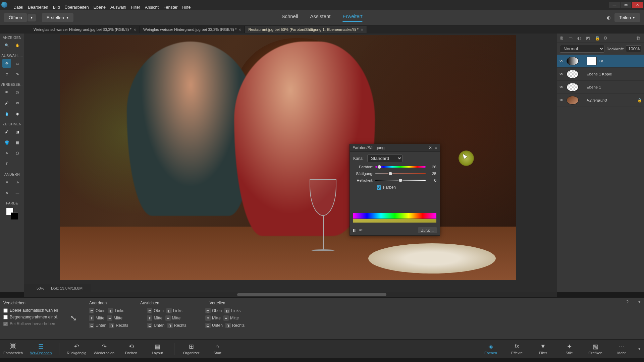 The height and width of the screenshot is (362, 644). Describe the element at coordinates (614, 74) in the screenshot. I see `layer-name: Ebene 1 Kopie` at that location.